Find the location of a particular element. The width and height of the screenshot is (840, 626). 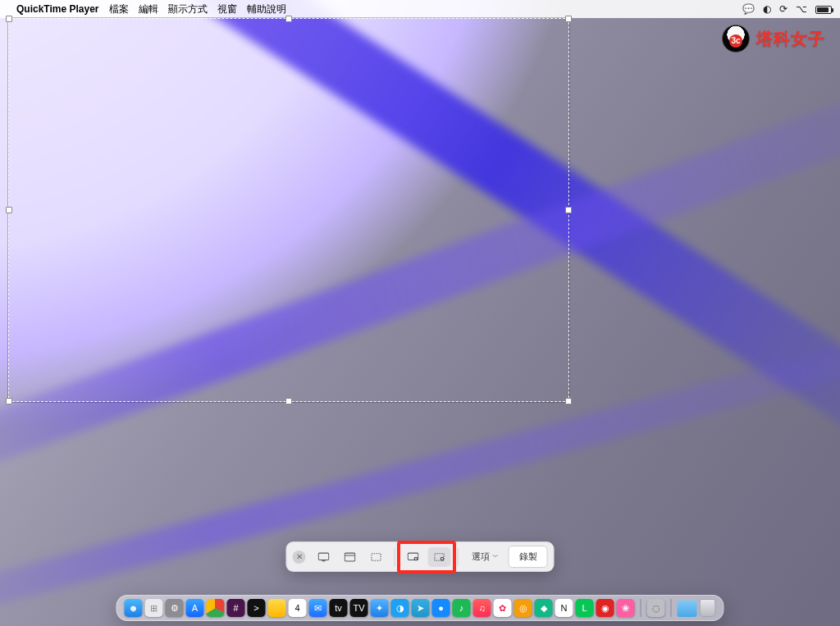

chevron-down-icon: ﹀ is located at coordinates (495, 556).